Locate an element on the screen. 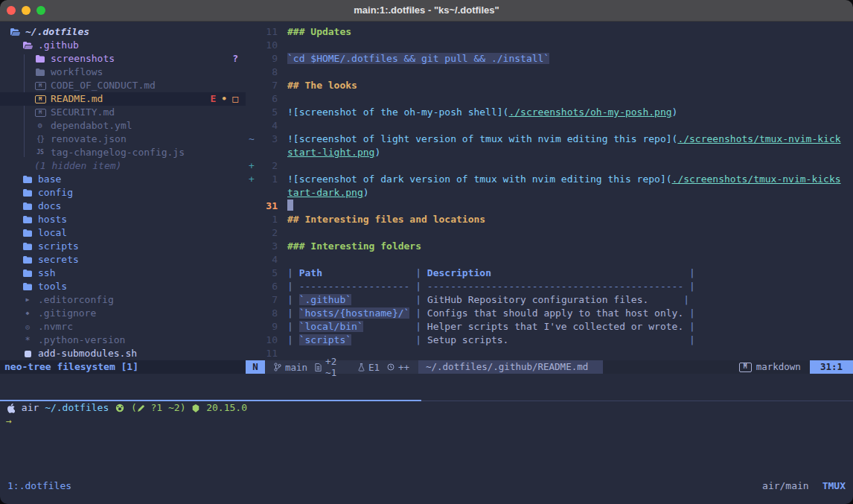 This screenshot has height=504, width=853. editor-line: 9| `local/bin` | Helper scripts that I'v… is located at coordinates (549, 327).